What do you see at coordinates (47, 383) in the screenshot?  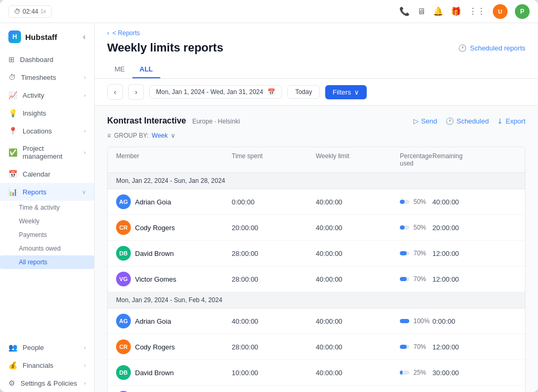 I see `sidebar-item-settings: ⚙ Settings & Policies ›` at bounding box center [47, 383].